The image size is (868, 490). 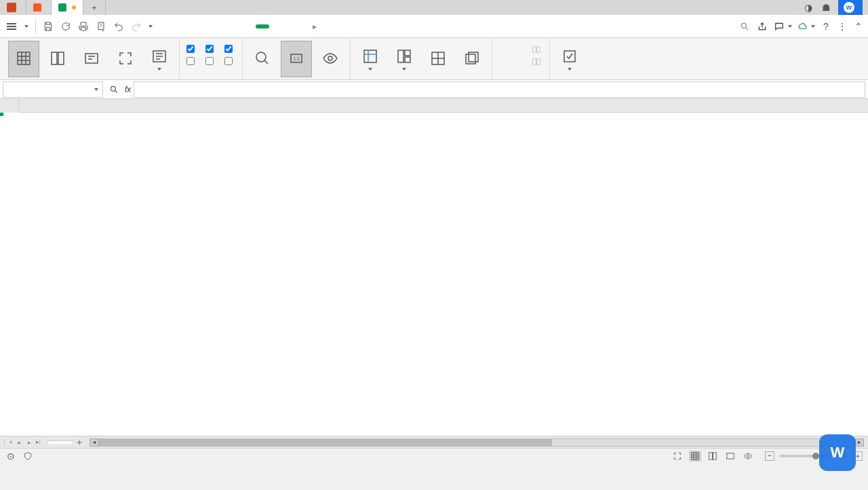 What do you see at coordinates (262, 58) in the screenshot?
I see `zoom-icon` at bounding box center [262, 58].